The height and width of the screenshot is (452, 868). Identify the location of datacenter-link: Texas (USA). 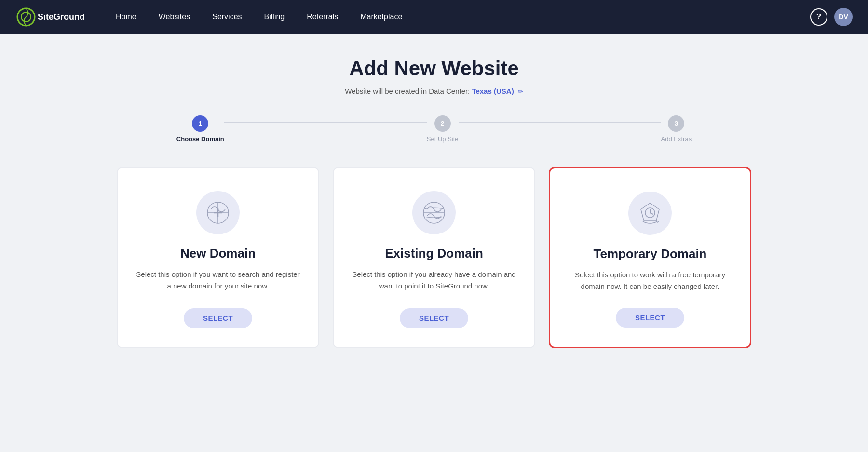
(493, 91).